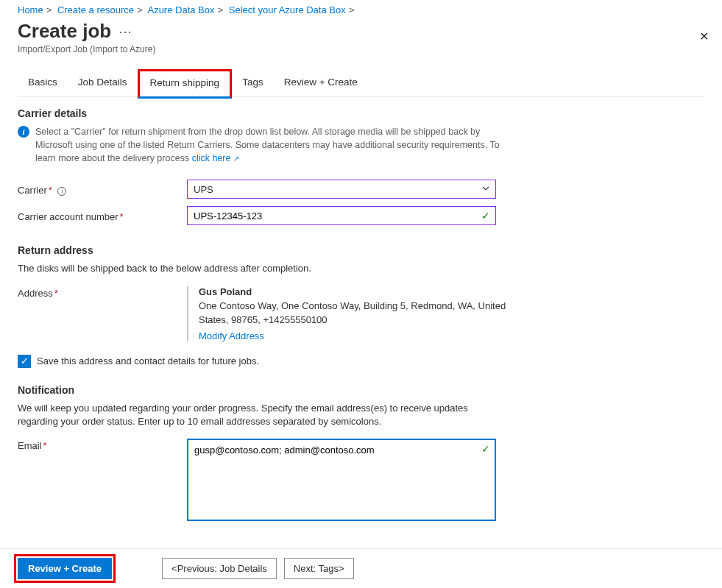  I want to click on breadcrumb-create-resource: Create a resource, so click(96, 10).